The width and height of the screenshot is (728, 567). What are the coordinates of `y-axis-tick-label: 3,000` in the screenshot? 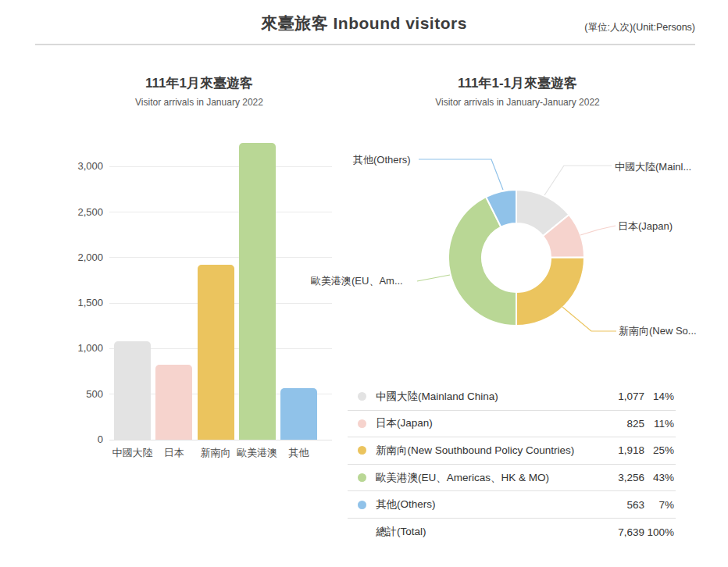 It's located at (71, 166).